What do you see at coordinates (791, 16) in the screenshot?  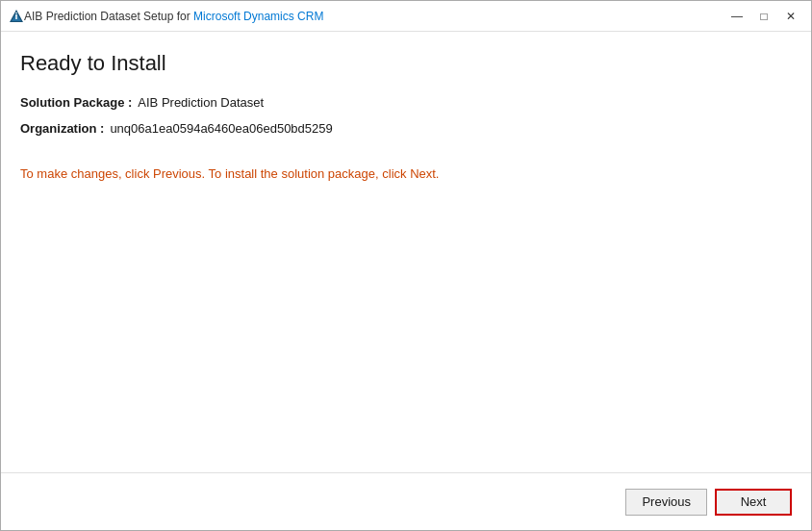 I see `close-button: ✕` at bounding box center [791, 16].